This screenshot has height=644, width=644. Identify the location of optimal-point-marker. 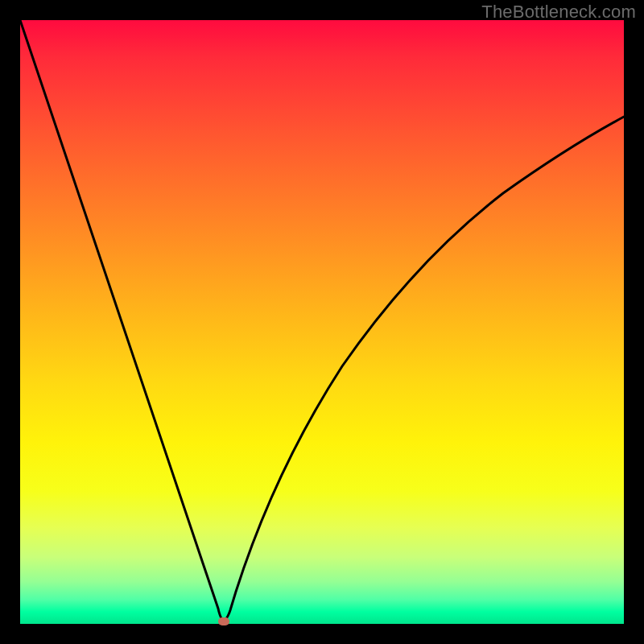
(224, 621).